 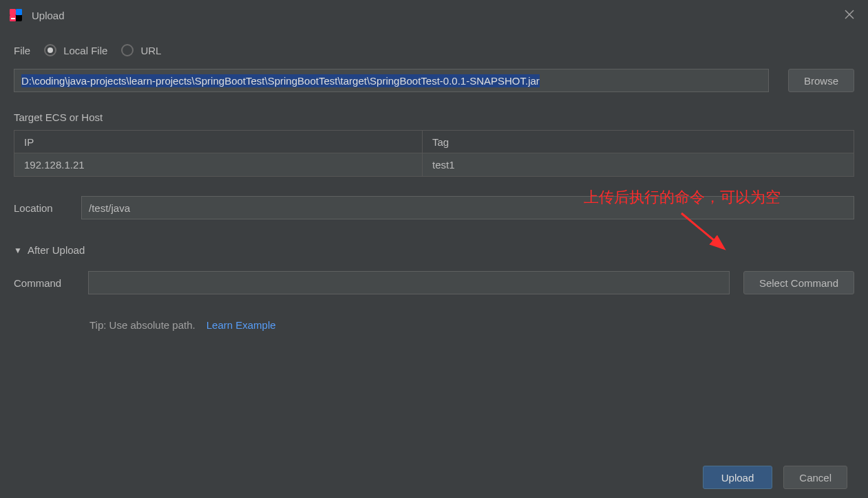 I want to click on dialog-title: Upload, so click(x=48, y=15).